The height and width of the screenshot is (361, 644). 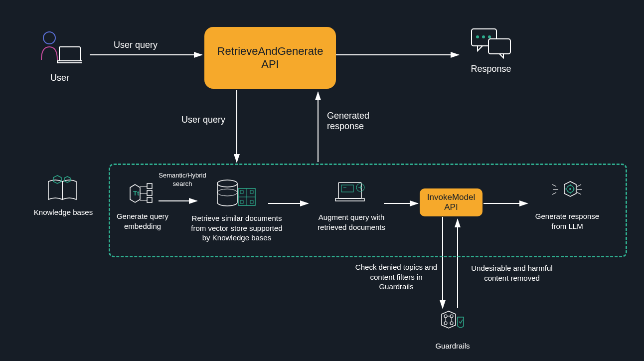 I want to click on arrow-label-user-query: User query, so click(x=136, y=45).